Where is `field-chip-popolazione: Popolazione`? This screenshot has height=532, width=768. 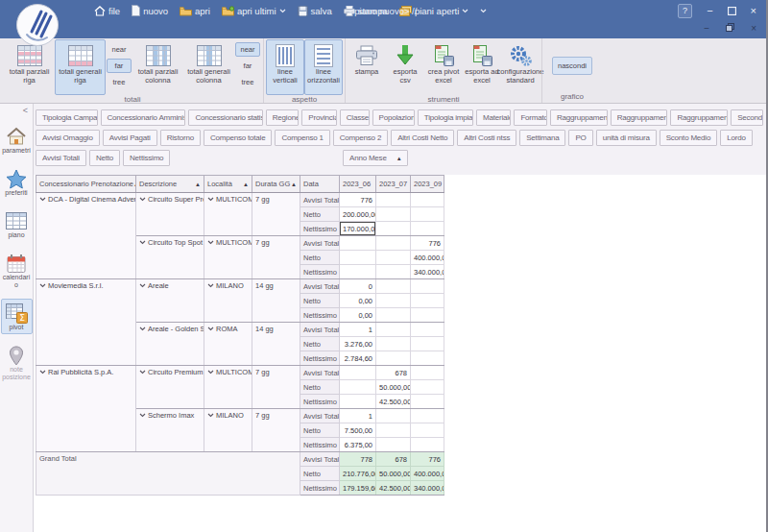
field-chip-popolazione: Popolazione is located at coordinates (394, 117).